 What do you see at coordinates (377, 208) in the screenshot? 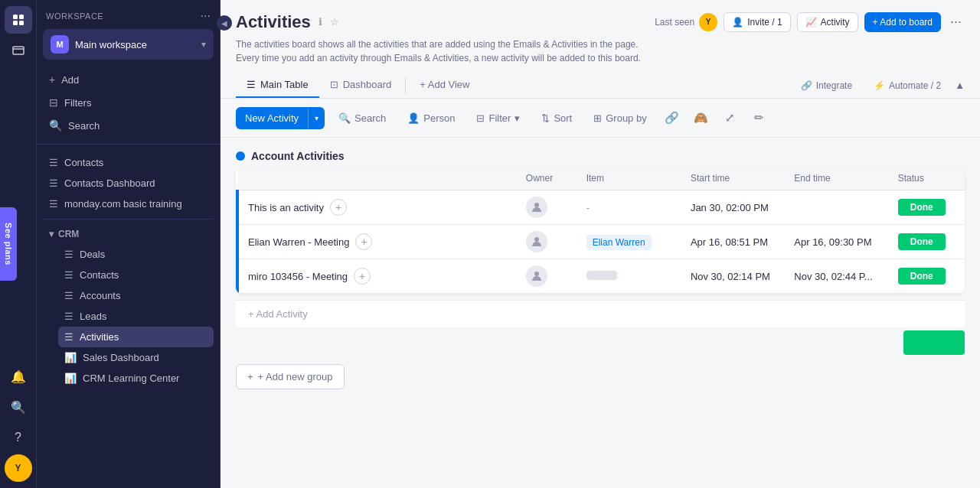
I see `activity-name-cell: This is an activity +` at bounding box center [377, 208].